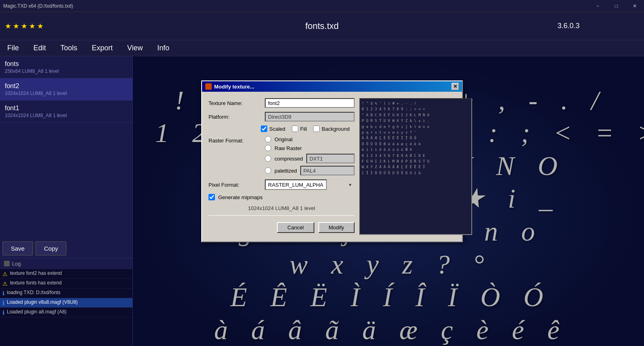 Image resolution: width=644 pixels, height=346 pixels. I want to click on save-button: Save, so click(18, 249).